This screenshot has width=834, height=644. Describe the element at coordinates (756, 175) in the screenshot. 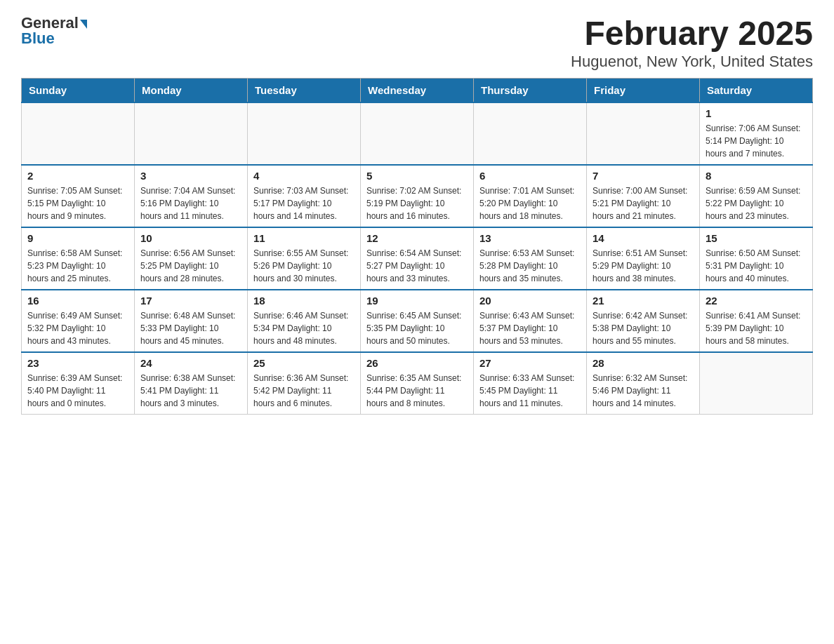

I see `day-number: 8` at that location.